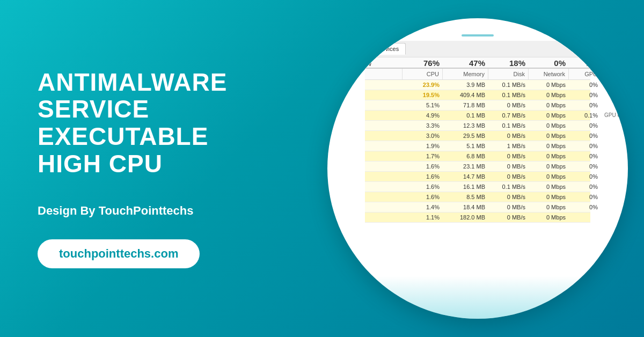  What do you see at coordinates (423, 217) in the screenshot?
I see `cell-cpu: 1.1%` at bounding box center [423, 217].